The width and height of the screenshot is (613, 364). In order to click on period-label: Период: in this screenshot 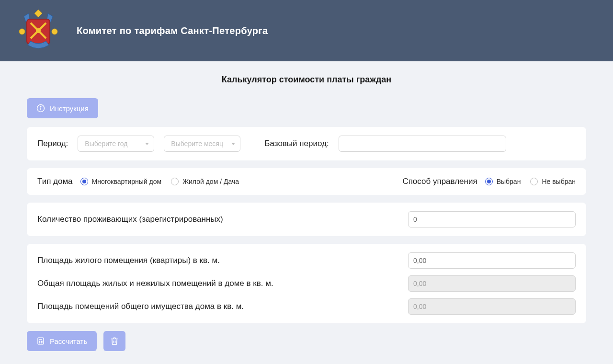, I will do `click(53, 144)`.